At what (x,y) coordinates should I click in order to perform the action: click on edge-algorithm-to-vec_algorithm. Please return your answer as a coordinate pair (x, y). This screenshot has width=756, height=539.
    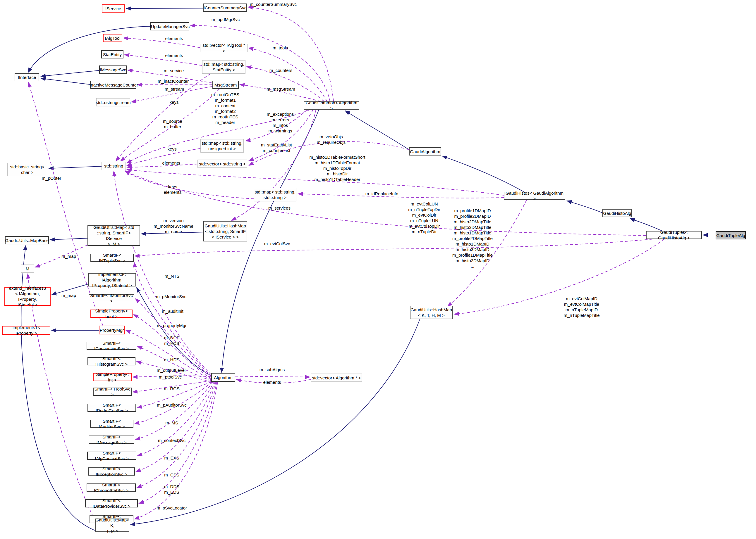
    Looking at the image, I should click on (272, 376).